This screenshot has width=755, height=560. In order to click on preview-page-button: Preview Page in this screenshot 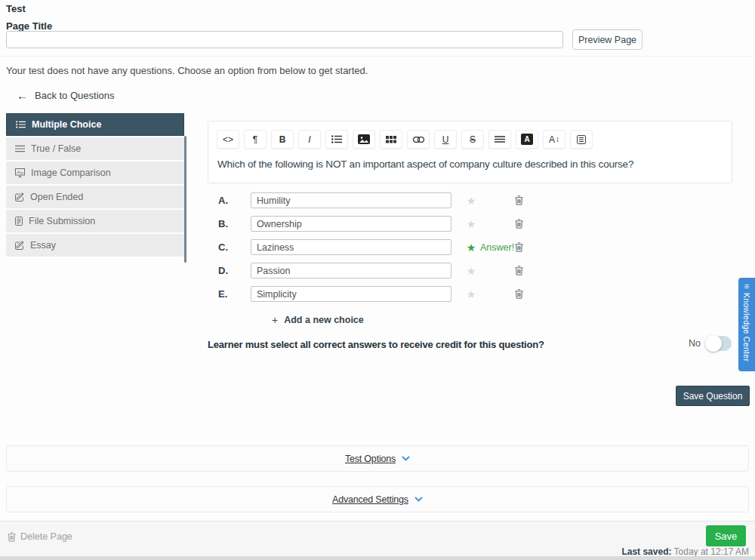, I will do `click(607, 39)`.